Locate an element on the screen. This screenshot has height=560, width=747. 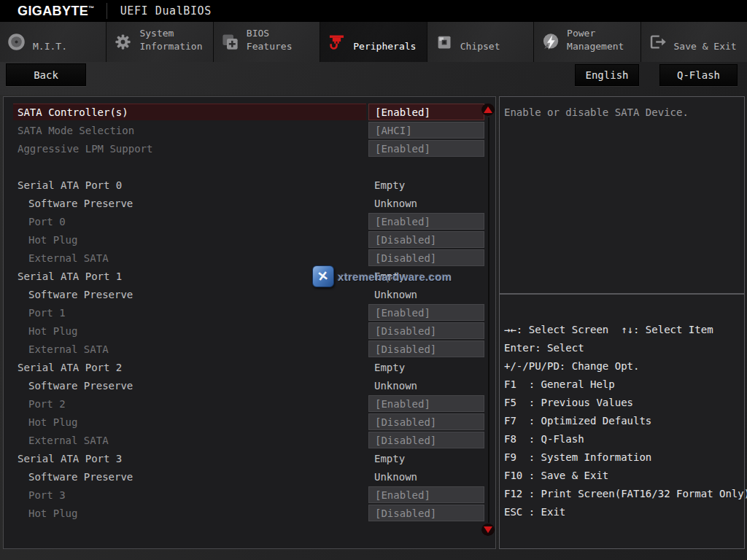
main-tab-bar: M.I.T. SystemInformation BIOSFeatures Pe… is located at coordinates (374, 42).